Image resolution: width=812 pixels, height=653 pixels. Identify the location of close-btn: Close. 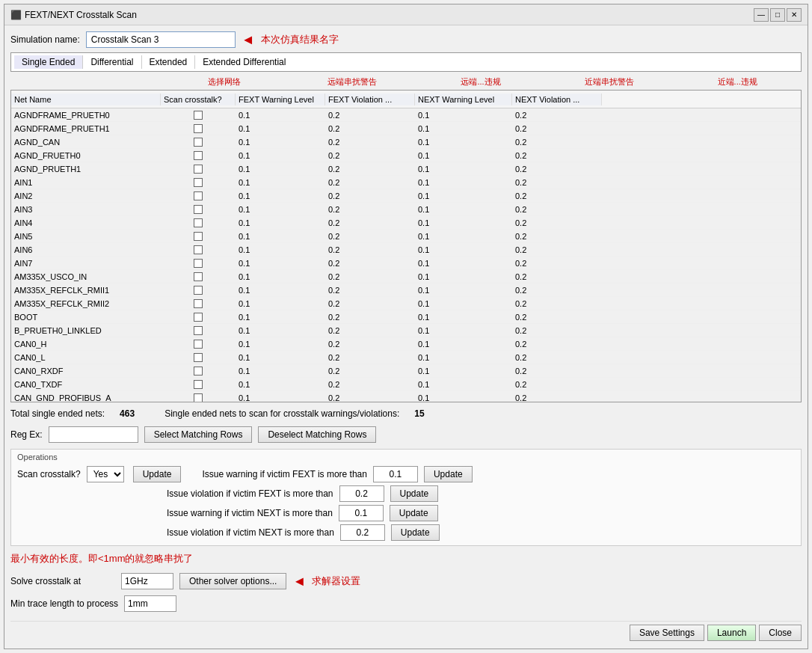
(781, 633).